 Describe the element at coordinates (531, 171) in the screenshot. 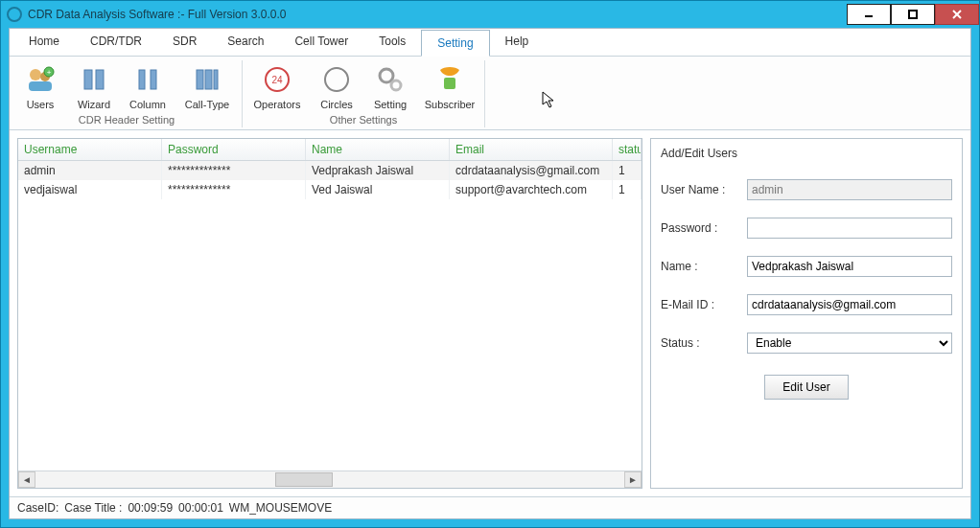

I see `cell-email: cdrdataanalysis@gmail.com` at that location.